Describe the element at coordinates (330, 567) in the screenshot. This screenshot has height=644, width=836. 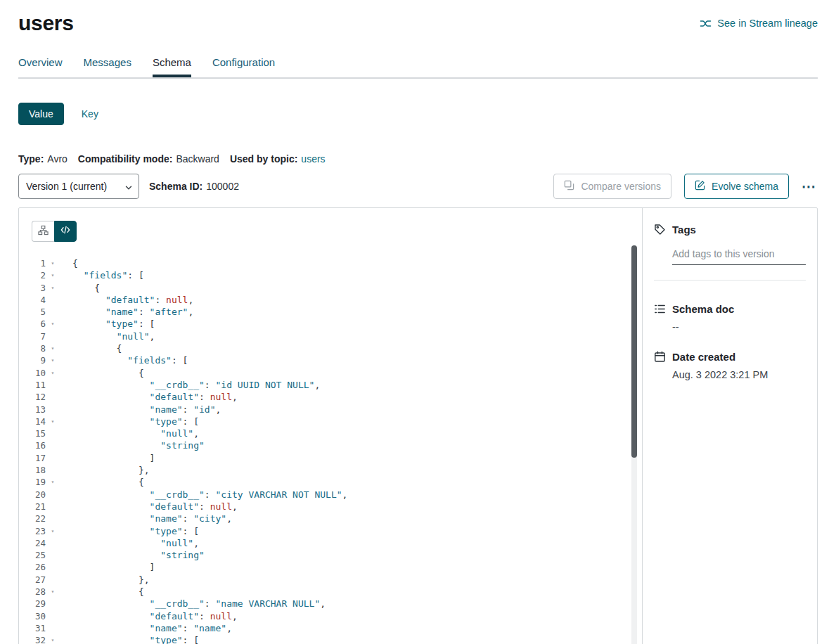
I see `code-line-26: 26 ]` at that location.